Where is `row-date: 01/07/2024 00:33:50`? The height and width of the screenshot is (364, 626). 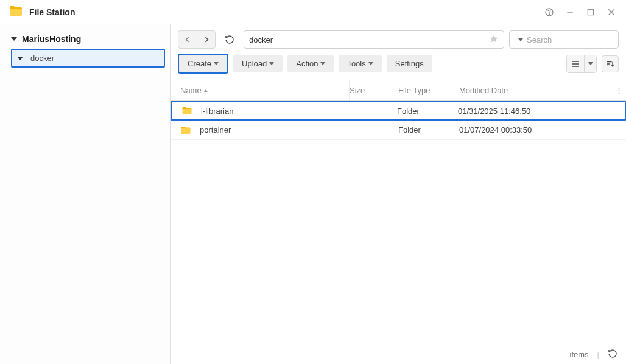 row-date: 01/07/2024 00:33:50 is located at coordinates (535, 130).